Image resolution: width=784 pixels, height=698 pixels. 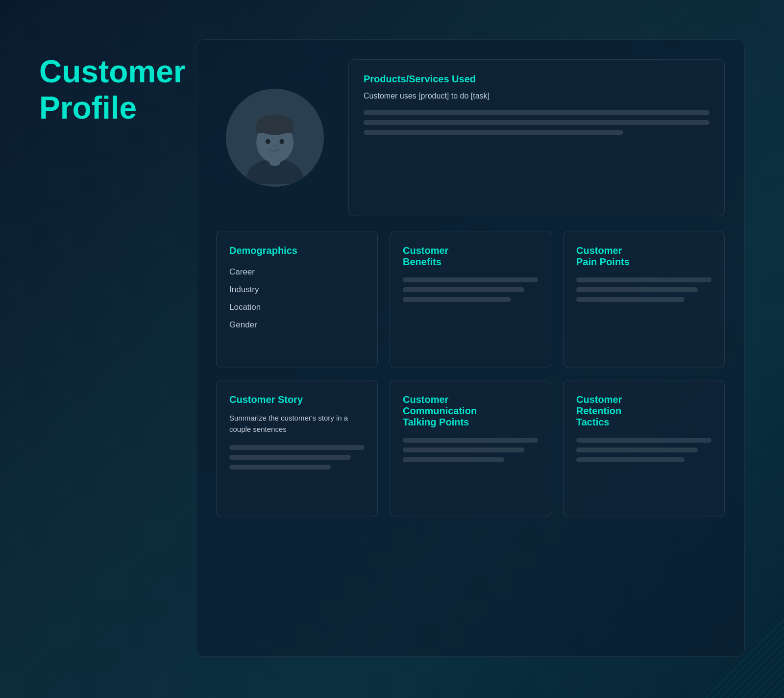 I want to click on customer-story-card: Customer Story Summarize the customer's …, so click(x=297, y=449).